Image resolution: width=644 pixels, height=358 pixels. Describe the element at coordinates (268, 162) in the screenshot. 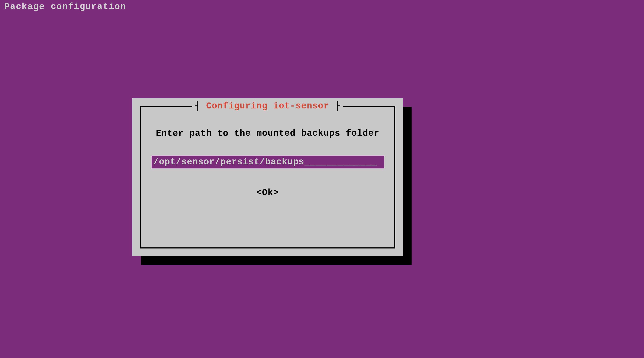

I see `backup-path-input` at that location.